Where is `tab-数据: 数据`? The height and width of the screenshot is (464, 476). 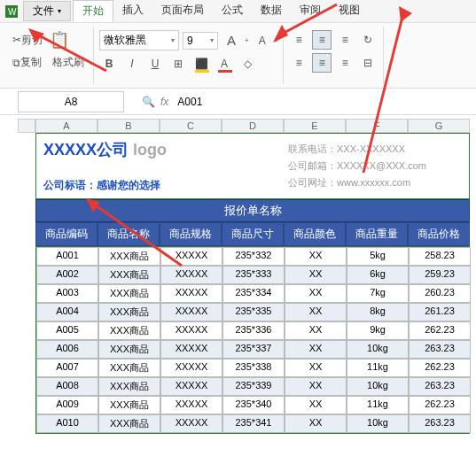
tab-数据: 数据 is located at coordinates (271, 11).